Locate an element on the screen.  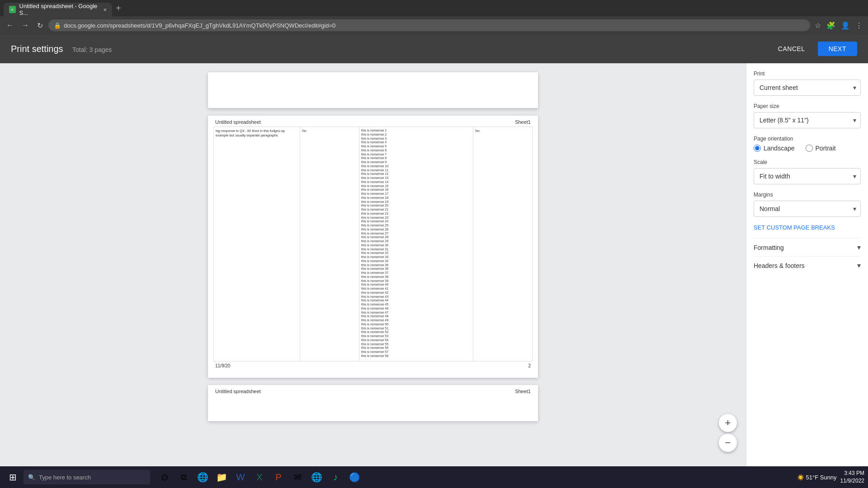
header-actions: CANCEL NEXT is located at coordinates (814, 49).